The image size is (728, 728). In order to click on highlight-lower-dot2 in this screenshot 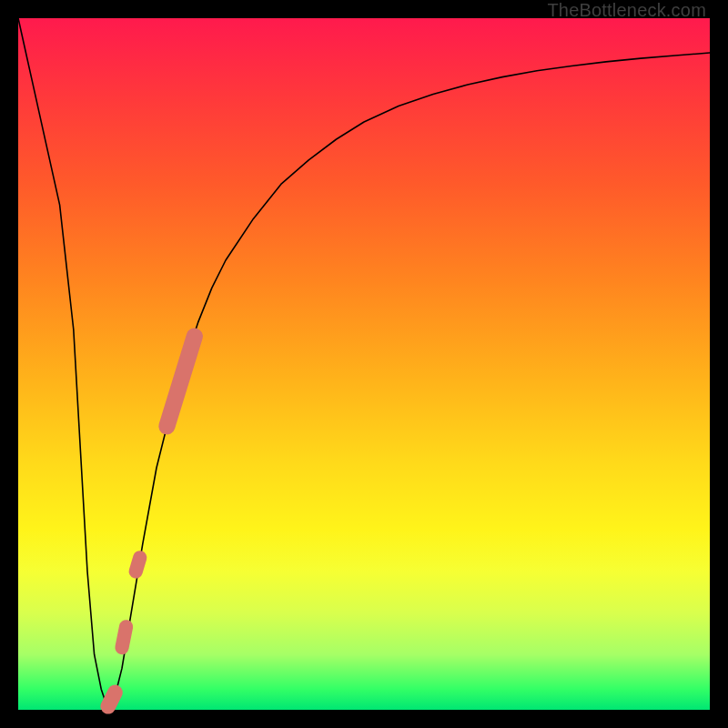, I will do `click(124, 637)`.